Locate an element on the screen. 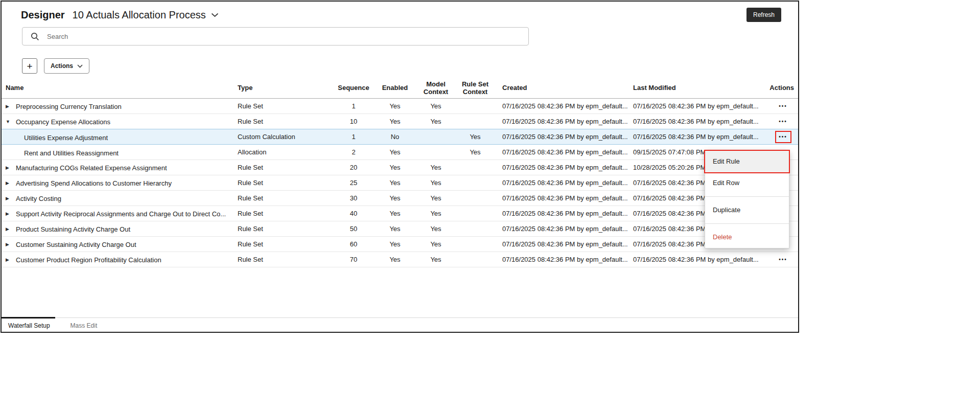 The image size is (980, 410). expand-toggle-icon: ▼ is located at coordinates (9, 122).